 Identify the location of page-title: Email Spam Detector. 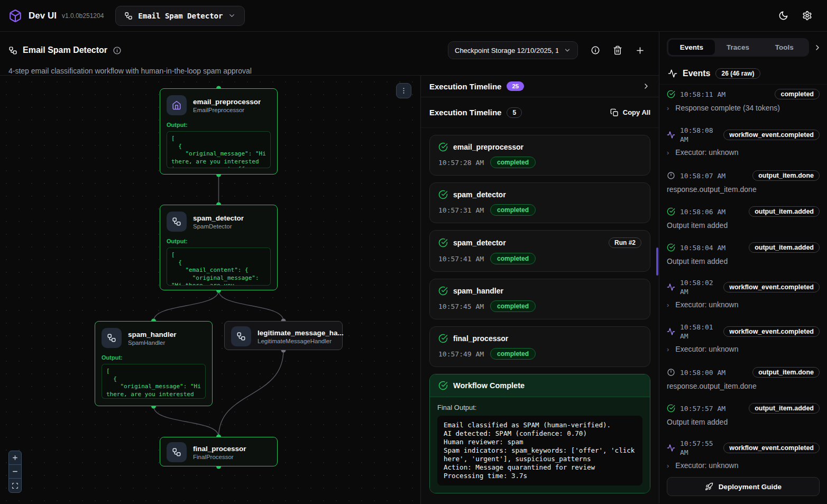
(65, 50).